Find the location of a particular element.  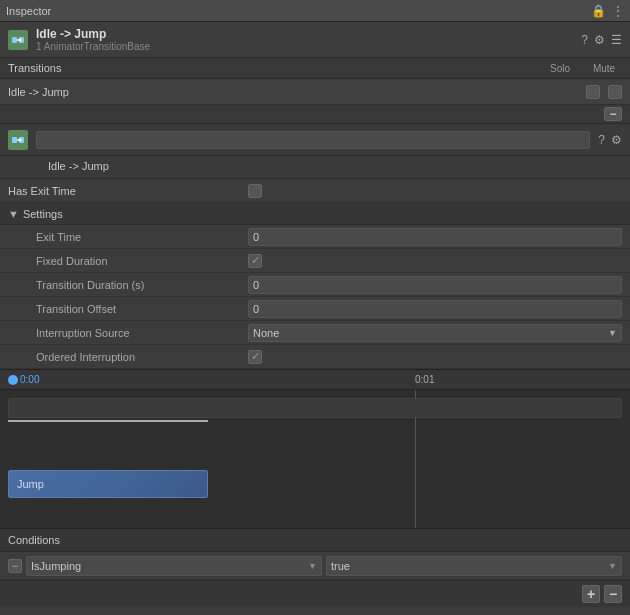

title-text: Idle -> Jump 1 AnimatorTransitionBase is located at coordinates (93, 40).